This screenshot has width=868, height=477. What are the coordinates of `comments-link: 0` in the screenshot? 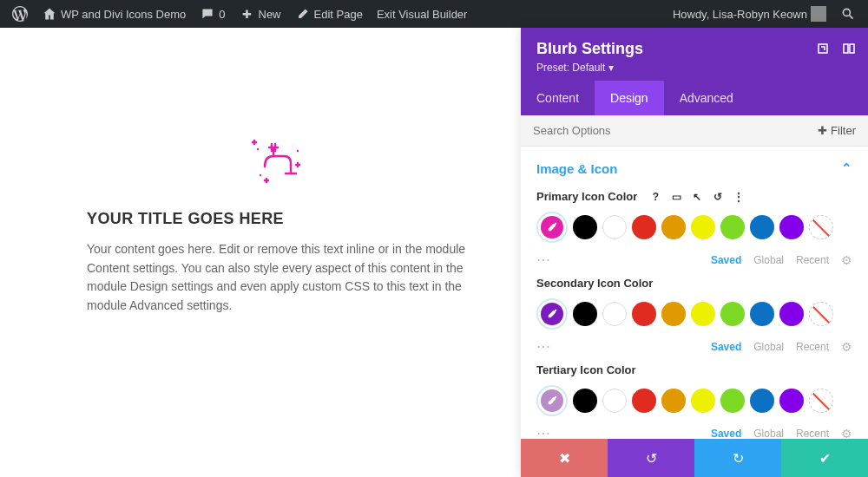 It's located at (212, 14).